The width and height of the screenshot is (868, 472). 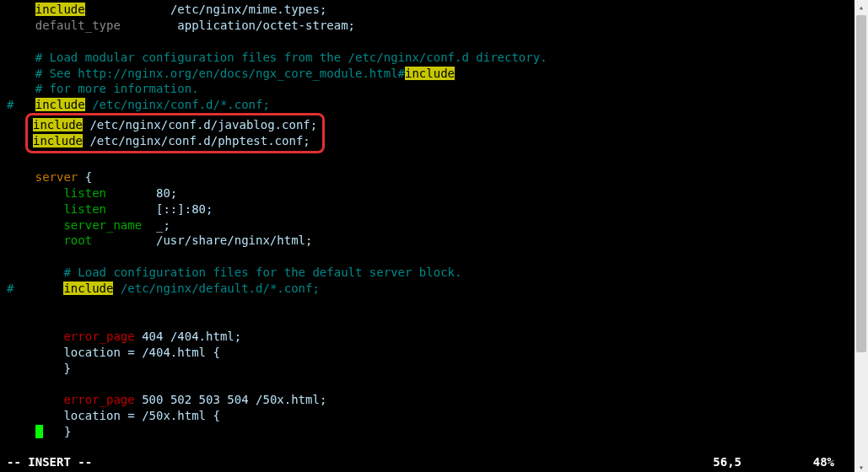 I want to click on scroll-down-arrow: ▾, so click(x=861, y=466).